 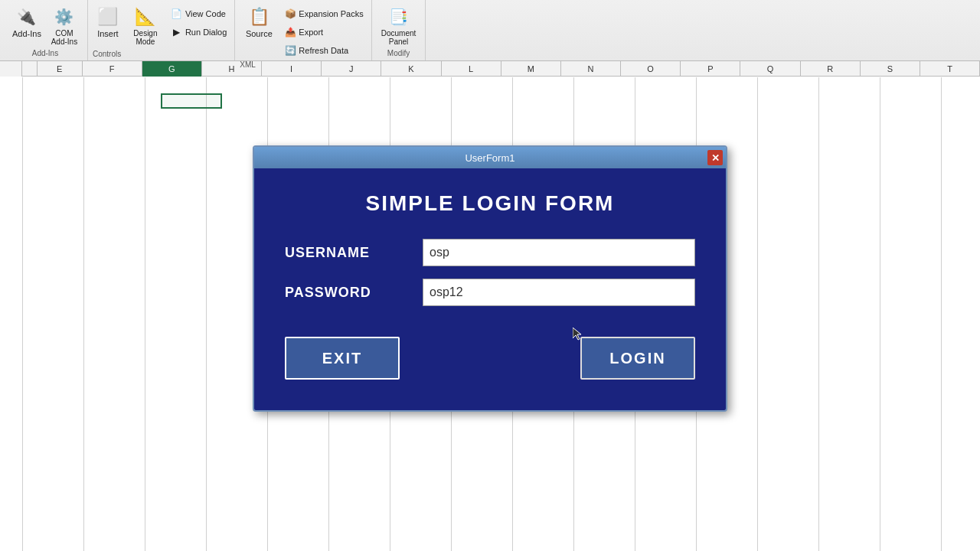 I want to click on col-header-T: T, so click(x=950, y=69).